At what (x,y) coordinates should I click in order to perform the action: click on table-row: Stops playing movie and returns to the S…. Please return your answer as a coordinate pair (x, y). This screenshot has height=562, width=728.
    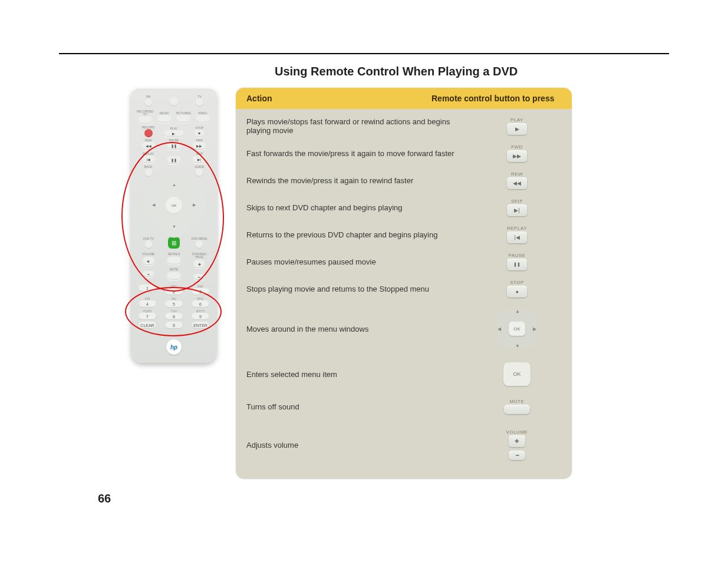
    Looking at the image, I should click on (404, 289).